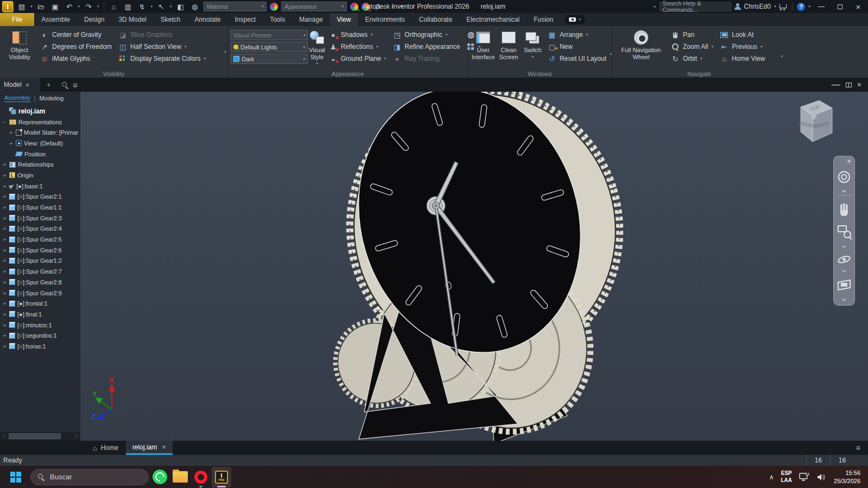 The width and height of the screenshot is (868, 488). Describe the element at coordinates (22, 7) in the screenshot. I see `new-file-icon: ▤` at that location.